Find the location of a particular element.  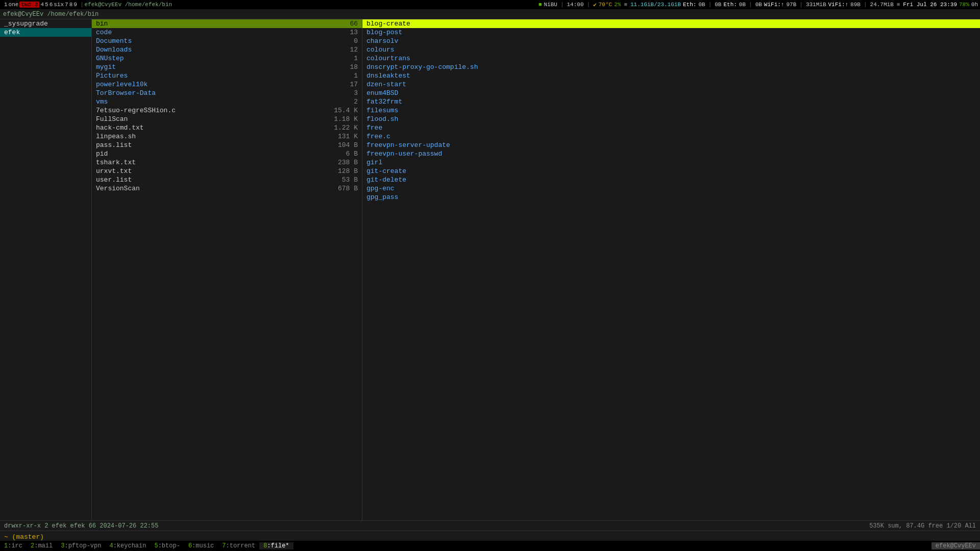

topbar-wifi-label: WiFi:↑ is located at coordinates (774, 5).